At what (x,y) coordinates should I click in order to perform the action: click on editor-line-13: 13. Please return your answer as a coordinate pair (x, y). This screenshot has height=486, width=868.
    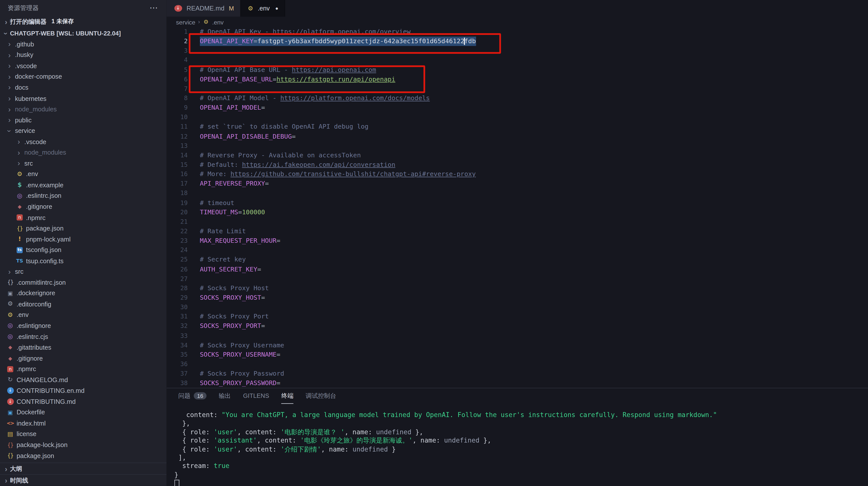
    Looking at the image, I should click on (518, 146).